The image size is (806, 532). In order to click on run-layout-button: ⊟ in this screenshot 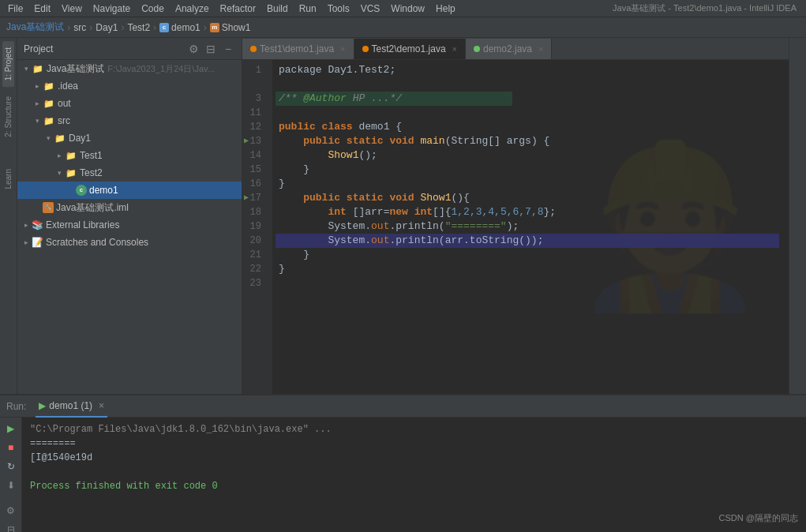, I will do `click(11, 527)`.